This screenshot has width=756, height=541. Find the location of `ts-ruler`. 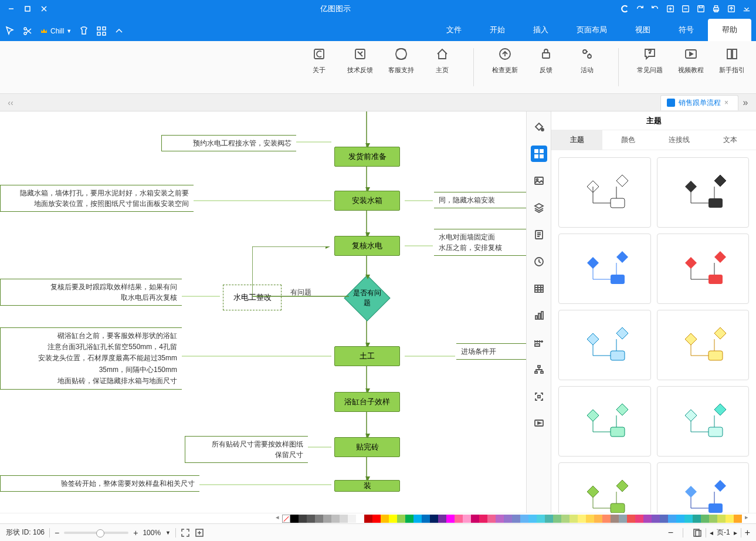

ts-ruler is located at coordinates (539, 343).